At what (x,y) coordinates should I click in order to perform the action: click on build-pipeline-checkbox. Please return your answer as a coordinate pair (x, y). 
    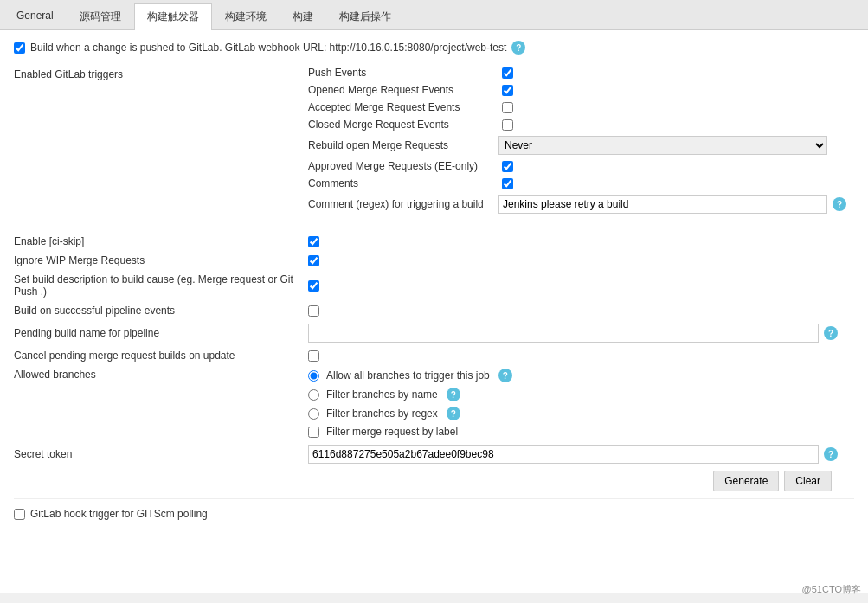
    Looking at the image, I should click on (313, 311).